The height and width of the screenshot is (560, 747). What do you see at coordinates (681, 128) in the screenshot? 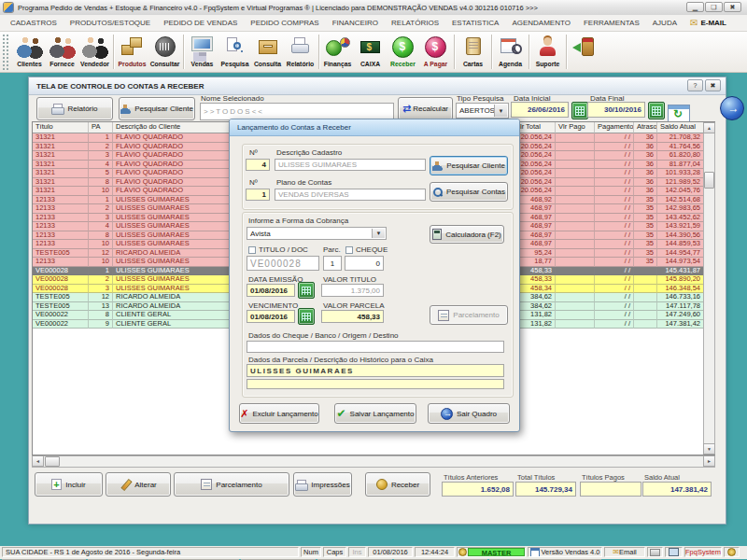
I see `column-header: Saldo Atual` at bounding box center [681, 128].